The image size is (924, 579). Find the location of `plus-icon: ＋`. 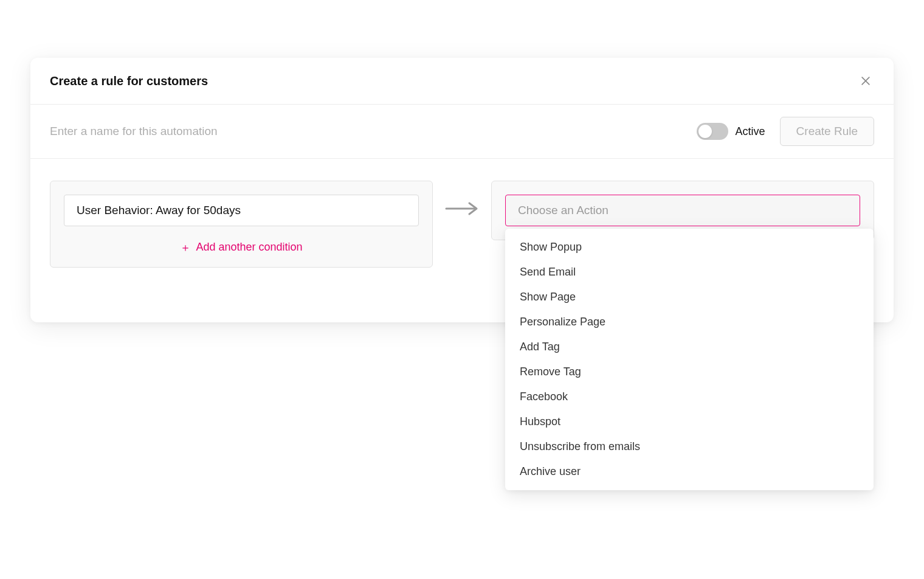

plus-icon: ＋ is located at coordinates (185, 248).